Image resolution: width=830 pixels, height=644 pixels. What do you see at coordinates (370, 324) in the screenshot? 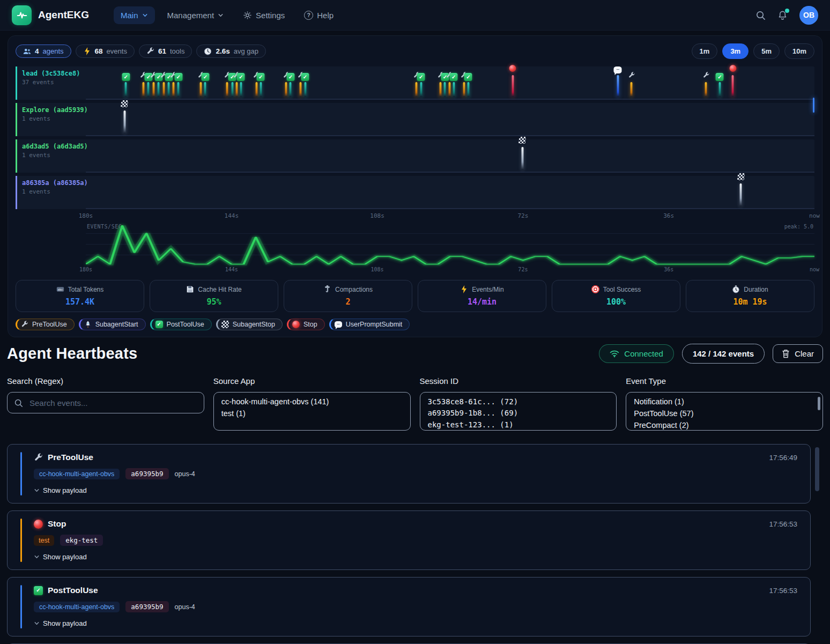
I see `legend-item-UserPromptSubmit: UserPromptSubmit` at bounding box center [370, 324].